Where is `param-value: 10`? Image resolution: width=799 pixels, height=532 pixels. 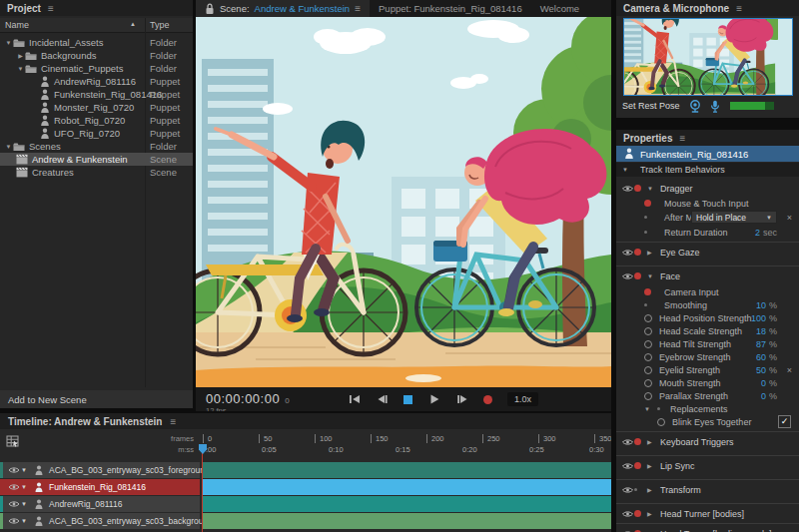 param-value: 10 is located at coordinates (761, 305).